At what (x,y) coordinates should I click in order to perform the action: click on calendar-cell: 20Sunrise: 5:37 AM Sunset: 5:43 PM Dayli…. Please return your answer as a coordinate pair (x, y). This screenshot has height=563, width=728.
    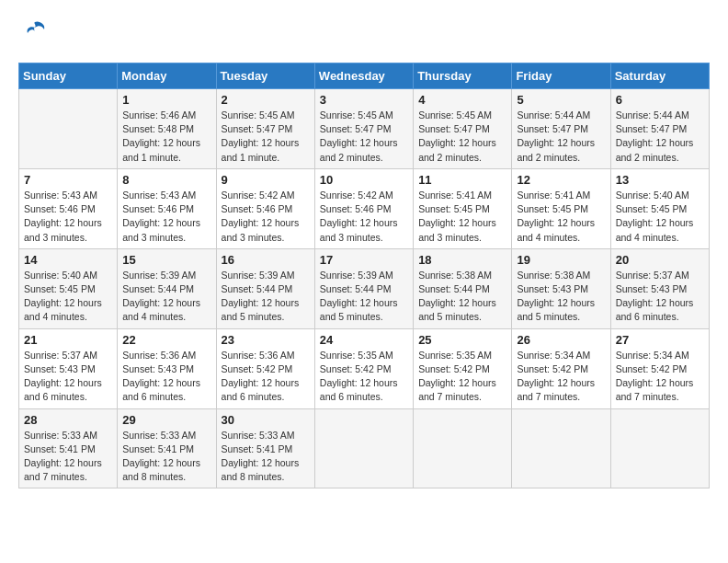
    Looking at the image, I should click on (660, 289).